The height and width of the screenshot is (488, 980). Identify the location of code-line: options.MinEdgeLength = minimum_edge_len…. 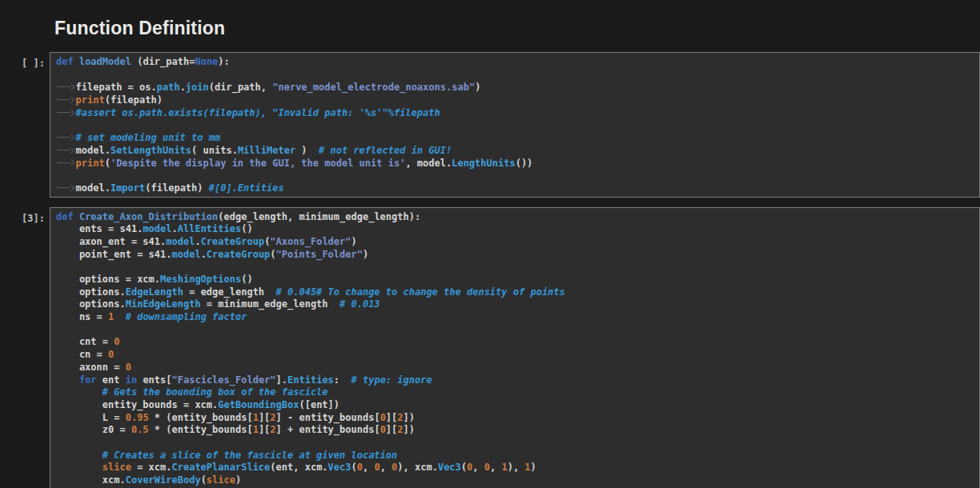
(514, 305).